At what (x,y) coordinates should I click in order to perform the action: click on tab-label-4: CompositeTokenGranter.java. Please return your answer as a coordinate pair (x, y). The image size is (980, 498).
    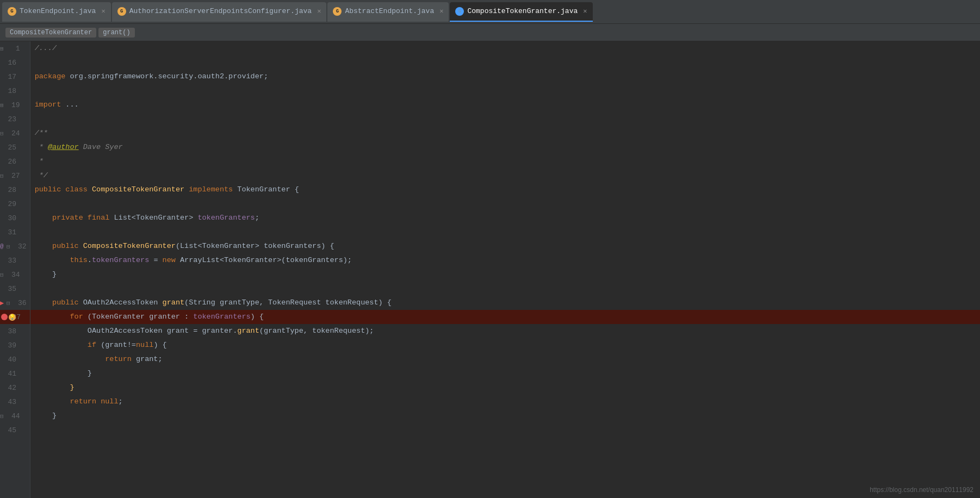
    Looking at the image, I should click on (522, 11).